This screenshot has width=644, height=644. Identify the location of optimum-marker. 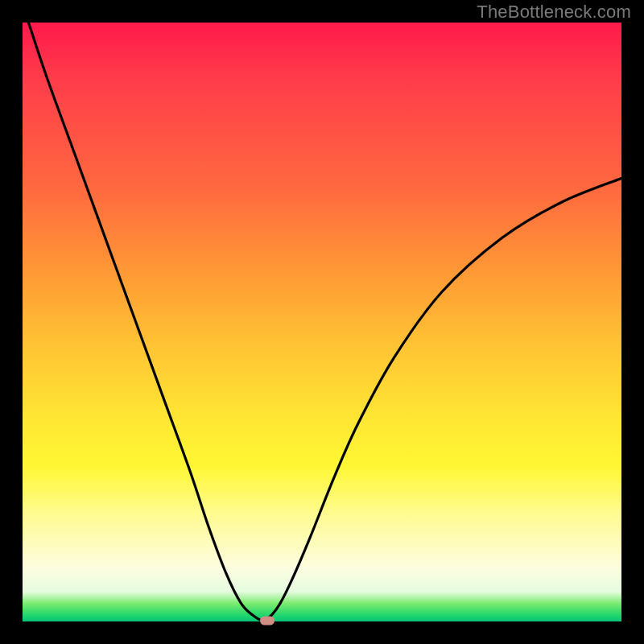
(267, 620).